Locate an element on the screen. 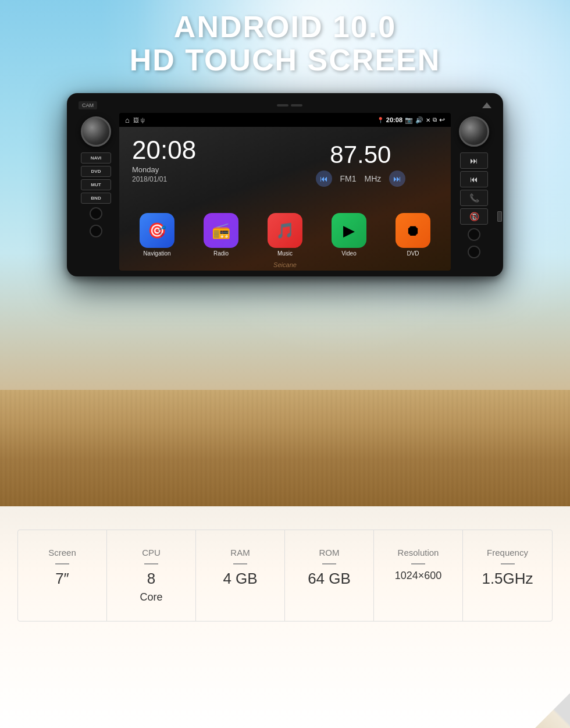 The height and width of the screenshot is (728, 570). window-status-icon: ⧉ is located at coordinates (435, 120).